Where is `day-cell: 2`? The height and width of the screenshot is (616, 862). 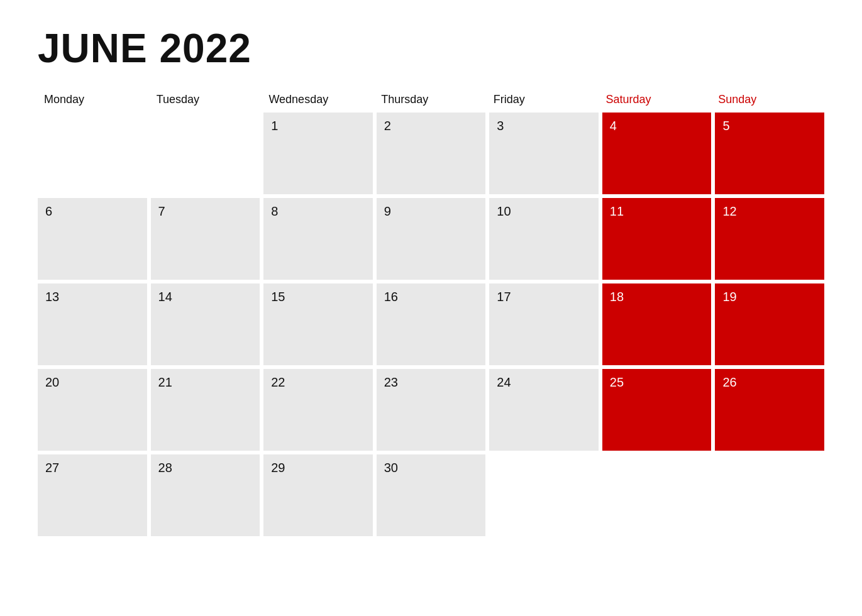
day-cell: 2 is located at coordinates (431, 153).